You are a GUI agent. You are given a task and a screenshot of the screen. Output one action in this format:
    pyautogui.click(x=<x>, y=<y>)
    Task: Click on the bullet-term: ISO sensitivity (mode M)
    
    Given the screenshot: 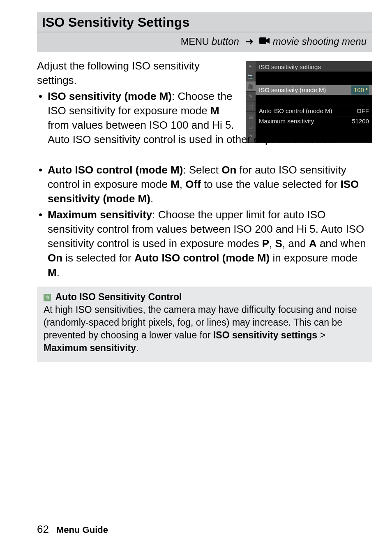 What is the action you would take?
    pyautogui.click(x=110, y=96)
    